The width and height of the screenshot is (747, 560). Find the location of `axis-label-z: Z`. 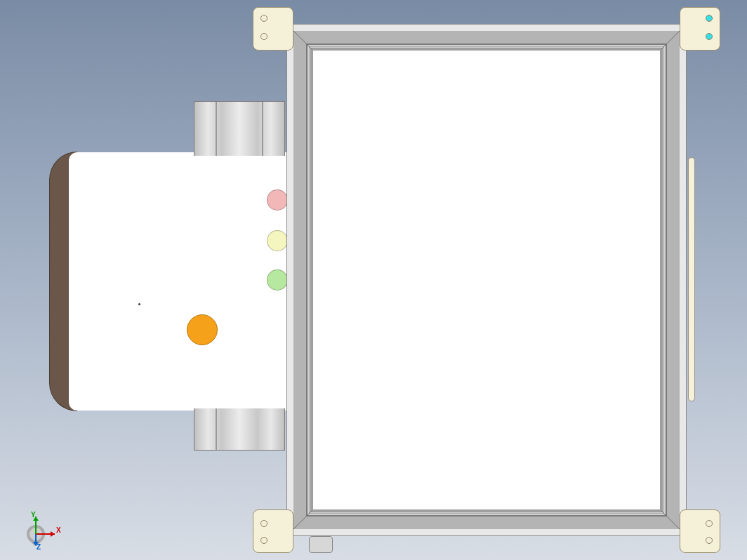

axis-label-z: Z is located at coordinates (39, 547).